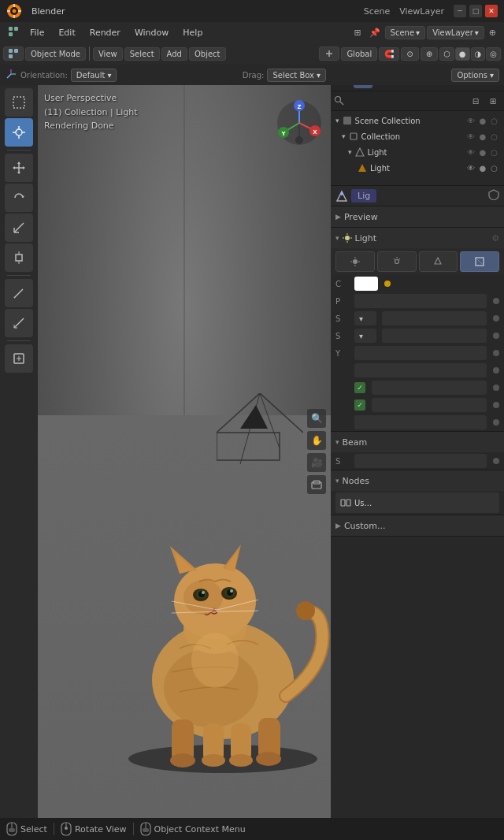  Describe the element at coordinates (421, 301) in the screenshot. I see `power-value-field` at that location.